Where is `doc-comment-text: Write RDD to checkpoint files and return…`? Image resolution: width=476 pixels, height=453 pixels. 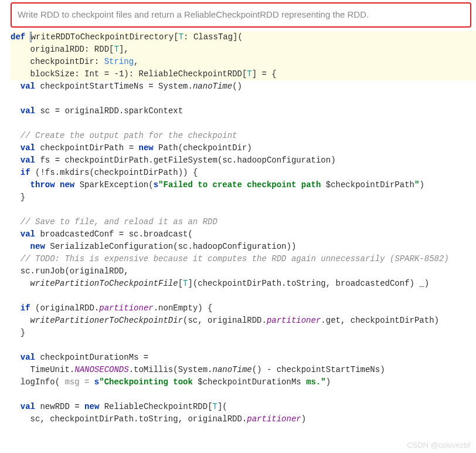 doc-comment-text: Write RDD to checkpoint files and return… is located at coordinates (193, 14).